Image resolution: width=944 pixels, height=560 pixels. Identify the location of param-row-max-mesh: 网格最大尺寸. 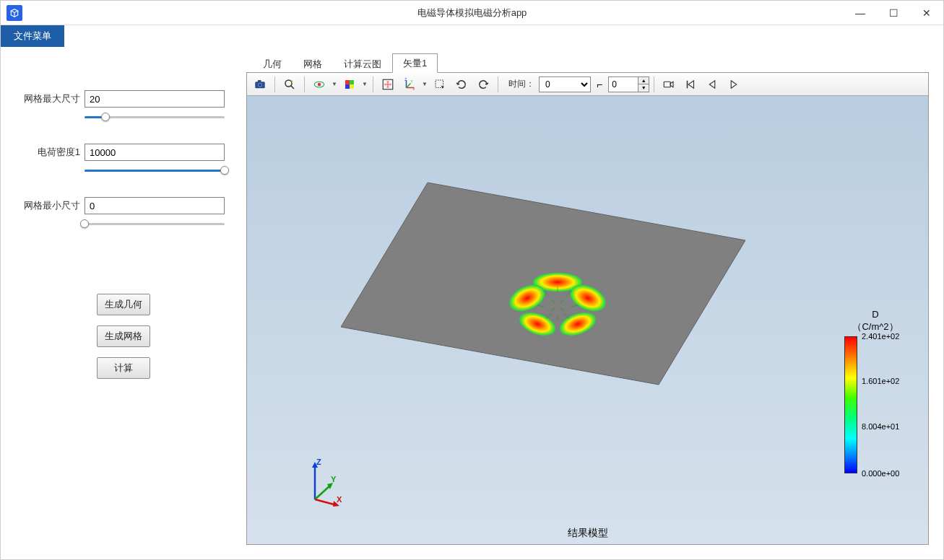
(124, 99).